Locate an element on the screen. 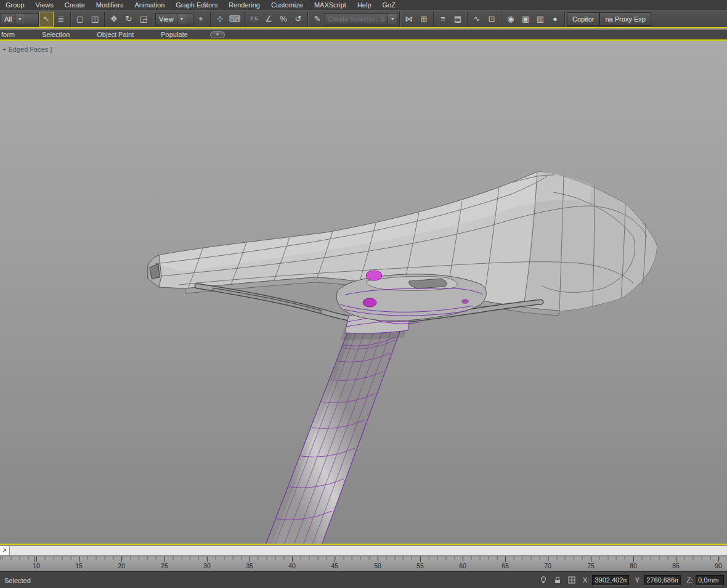 The height and width of the screenshot is (588, 727). schematic-view-button: ⊡ is located at coordinates (492, 19).